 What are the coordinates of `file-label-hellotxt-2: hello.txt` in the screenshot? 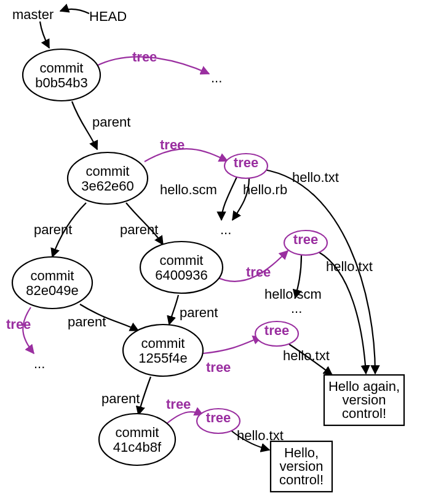 It's located at (349, 267).